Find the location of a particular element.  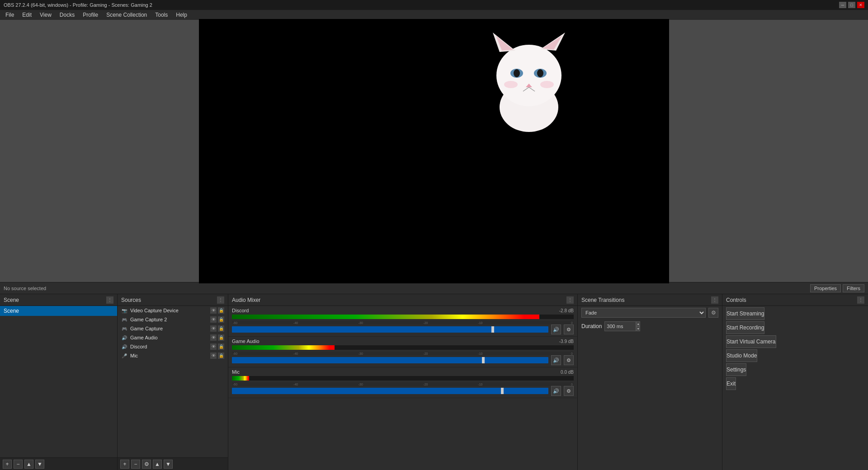

source-lock-button-5: 🔒 is located at coordinates (221, 347).